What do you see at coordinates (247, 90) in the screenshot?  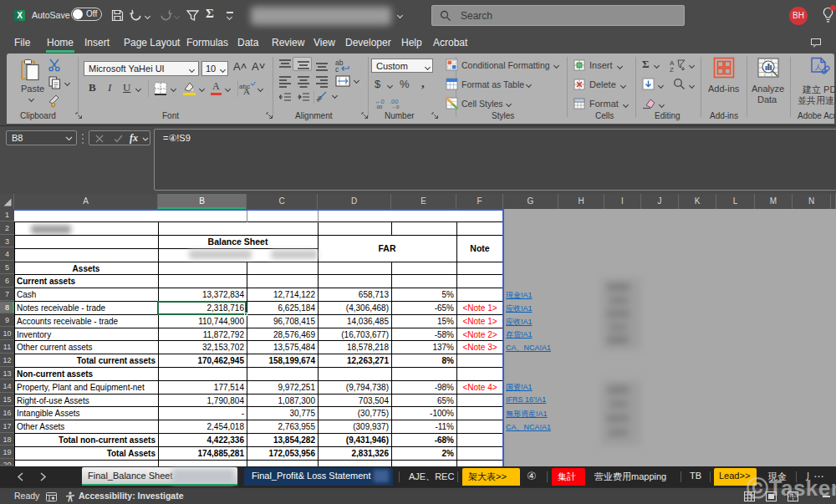 I see `svg-text: A` at bounding box center [247, 90].